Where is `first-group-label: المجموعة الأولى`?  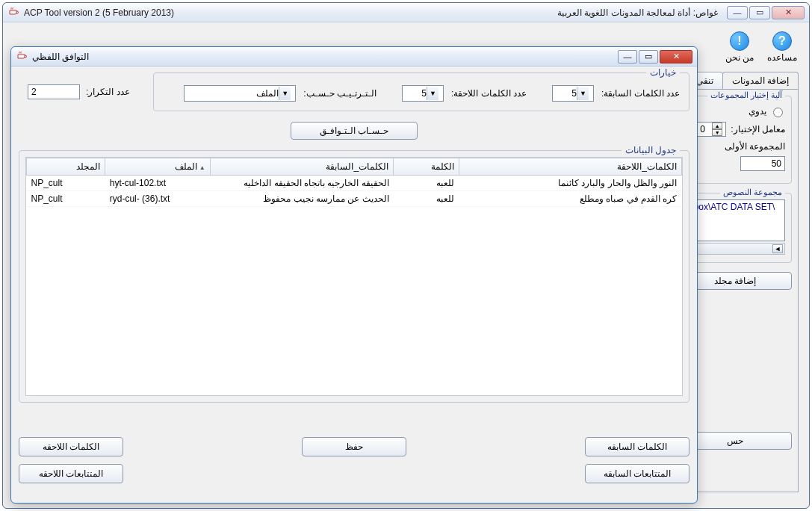 first-group-label: المجموعة الأولى is located at coordinates (754, 146).